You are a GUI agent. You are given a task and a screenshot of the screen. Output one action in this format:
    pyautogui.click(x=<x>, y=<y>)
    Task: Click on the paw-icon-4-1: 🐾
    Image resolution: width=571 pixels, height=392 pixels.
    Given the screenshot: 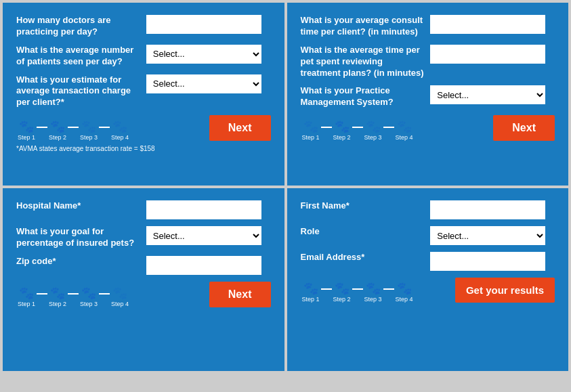 What is the action you would take?
    pyautogui.click(x=311, y=288)
    